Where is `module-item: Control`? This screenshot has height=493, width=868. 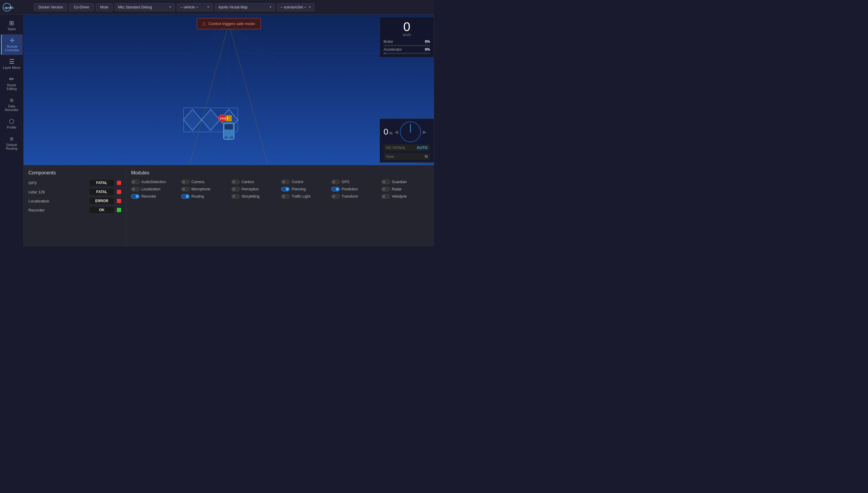
module-item: Control is located at coordinates (305, 182).